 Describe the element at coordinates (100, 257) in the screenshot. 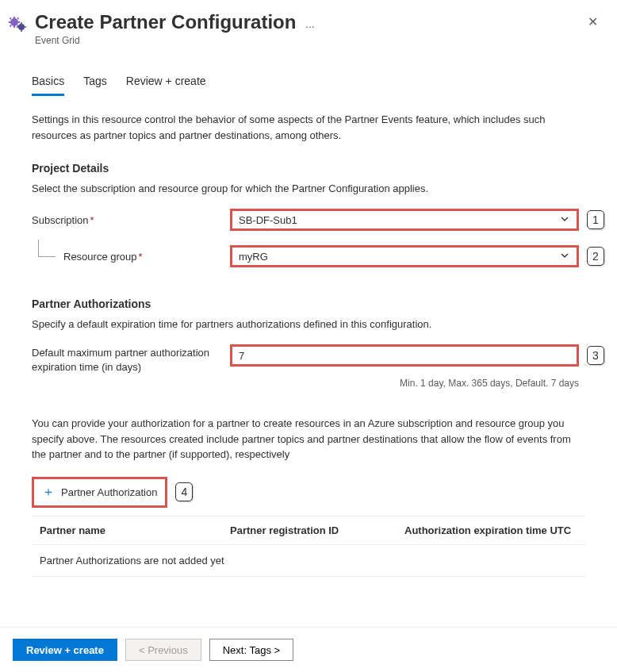

I see `resource-group-label-text: Resource group` at that location.